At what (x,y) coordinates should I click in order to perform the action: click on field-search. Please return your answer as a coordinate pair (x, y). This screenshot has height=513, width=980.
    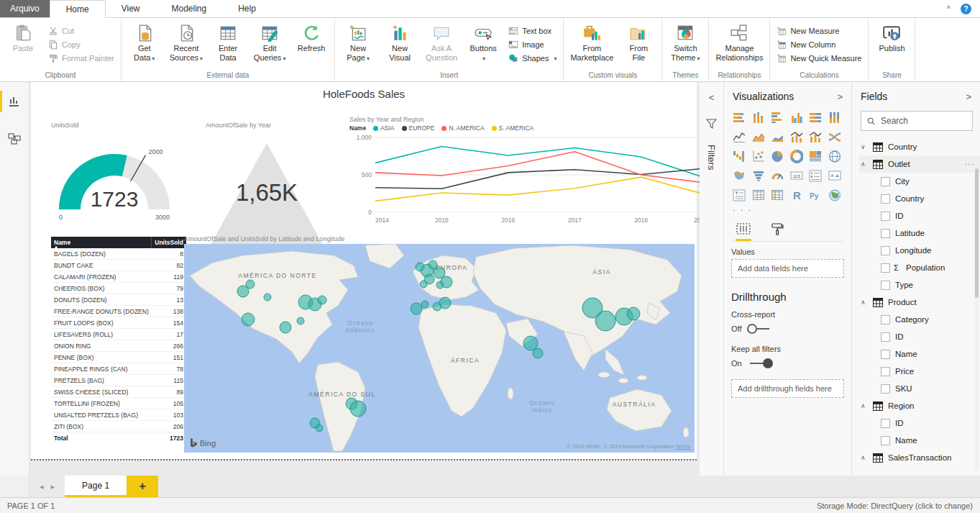
    Looking at the image, I should click on (917, 121).